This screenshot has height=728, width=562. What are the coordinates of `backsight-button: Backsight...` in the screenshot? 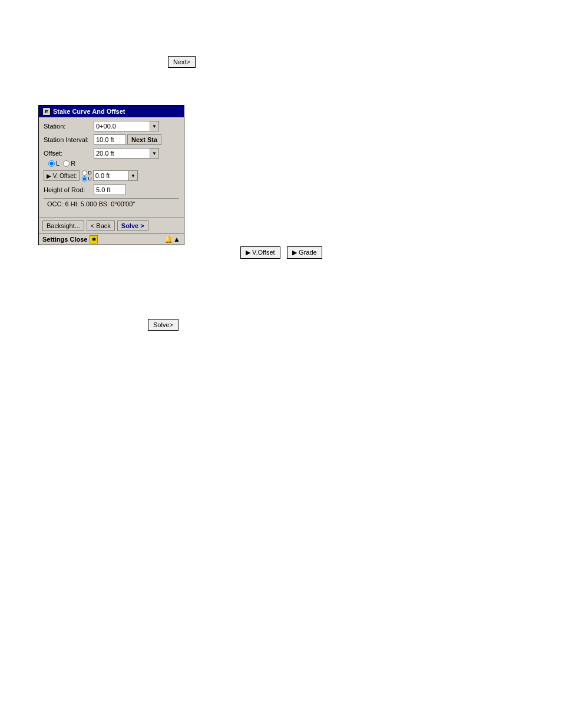 It's located at (64, 226).